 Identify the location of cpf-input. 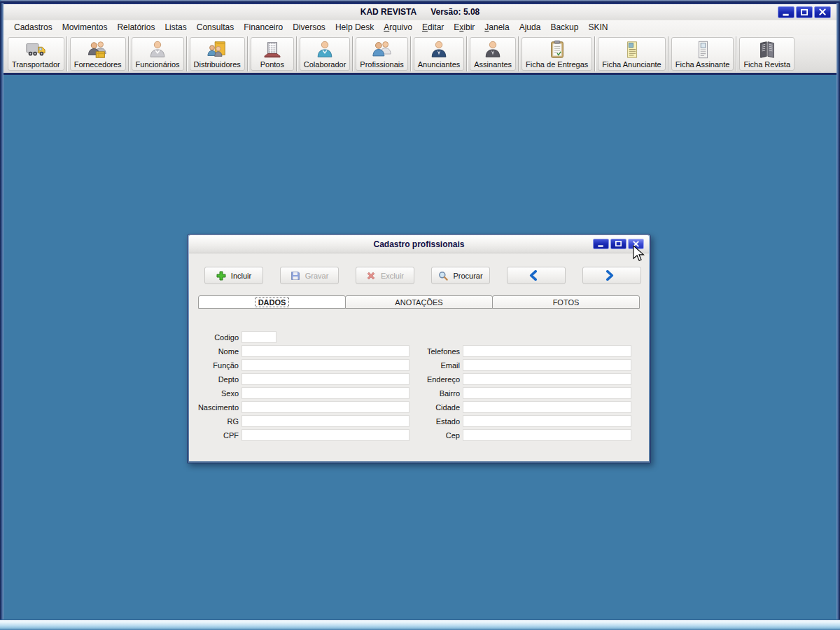
(326, 435).